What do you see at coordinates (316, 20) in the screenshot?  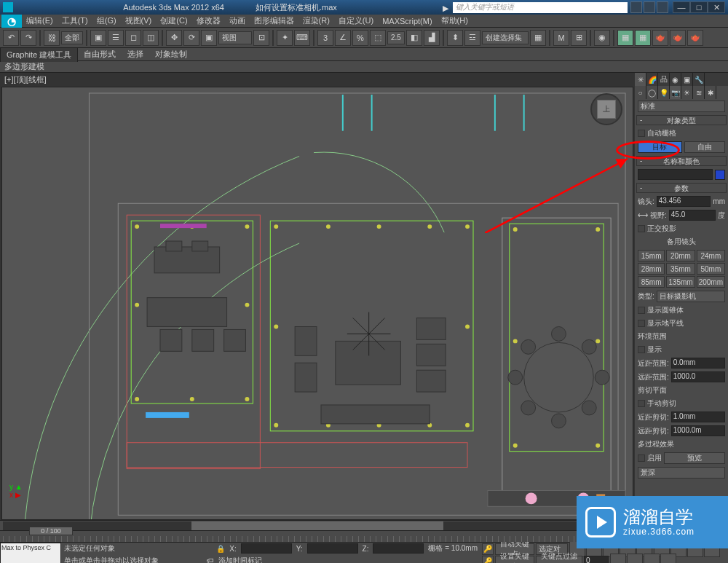 I see `menu-rendering: 渲染(R)` at bounding box center [316, 20].